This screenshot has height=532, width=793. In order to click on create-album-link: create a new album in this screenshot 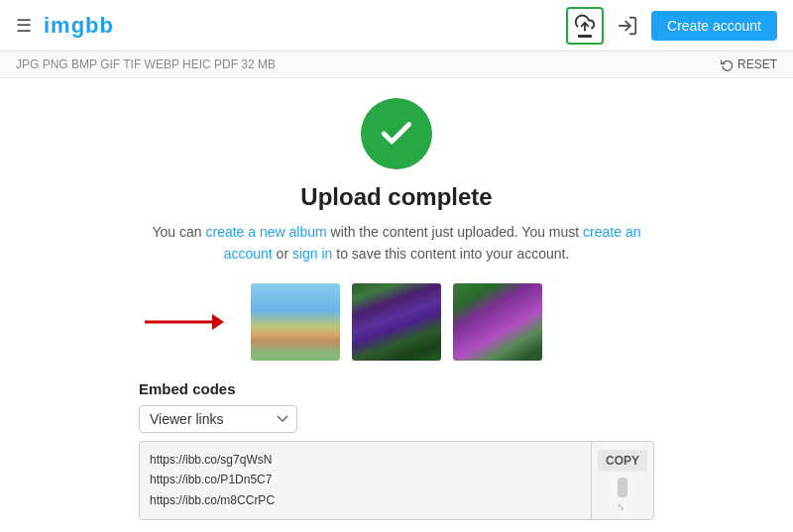, I will do `click(267, 232)`.